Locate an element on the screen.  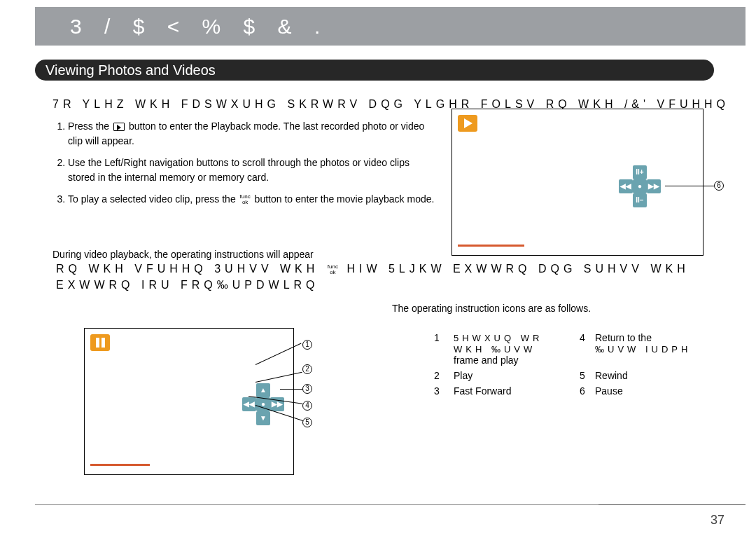
lcd-preview-pause: ▲ ▼ ◀◀ ▶▶ ● is located at coordinates (189, 401).